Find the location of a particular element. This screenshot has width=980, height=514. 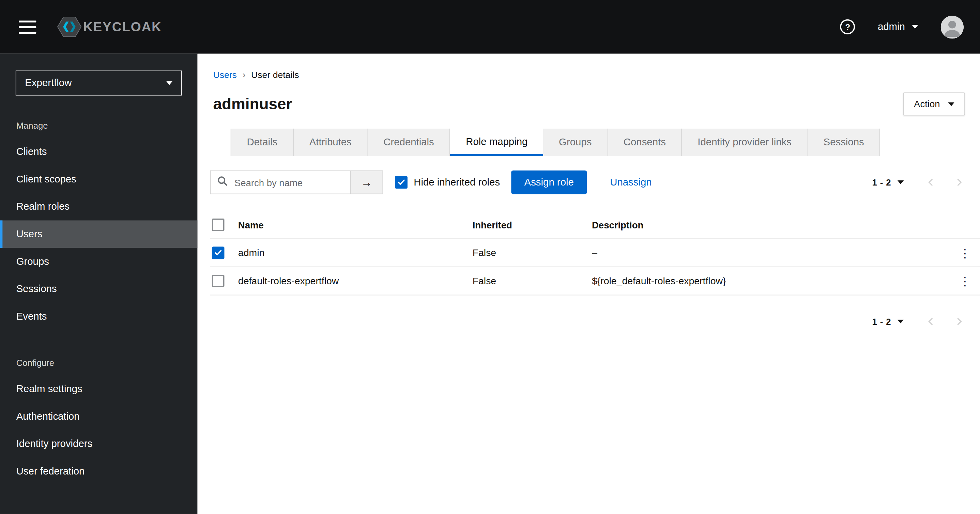

role-mapping-toolbar: → Hide inherited roles Assign role Unass… is located at coordinates (589, 182).